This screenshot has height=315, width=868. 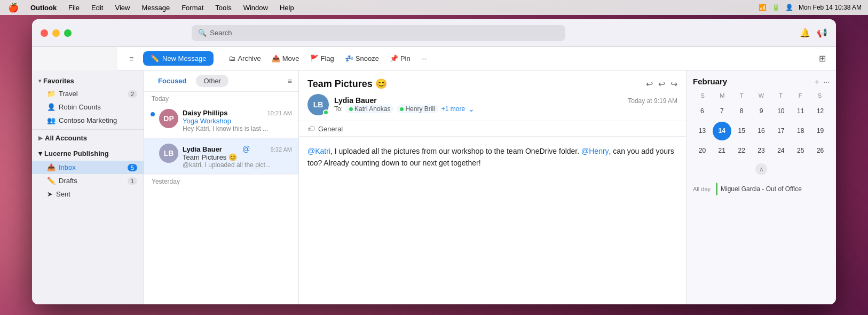 What do you see at coordinates (88, 168) in the screenshot?
I see `sidebar-item-inbox: 📥 Inbox 5` at bounding box center [88, 168].